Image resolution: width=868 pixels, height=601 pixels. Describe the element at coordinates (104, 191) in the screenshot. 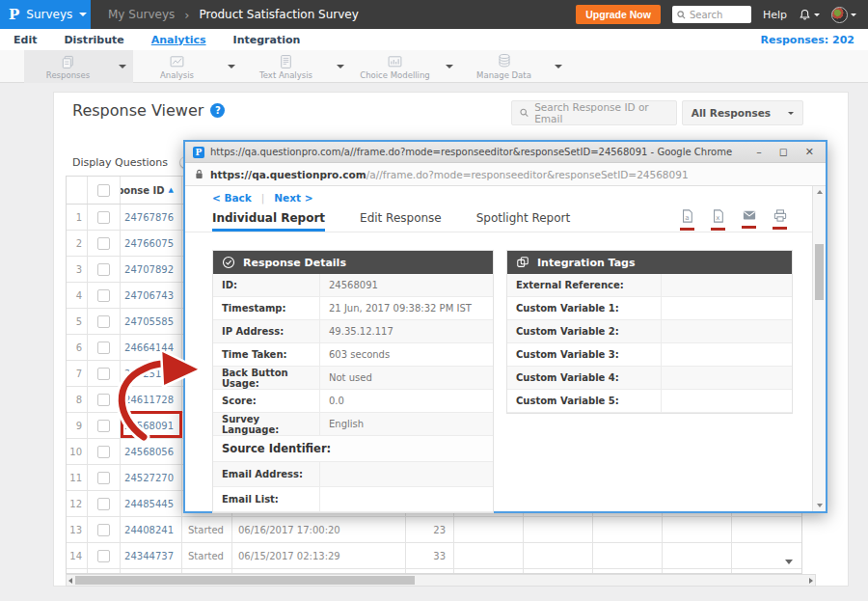

I see `select-all-checkbox` at that location.